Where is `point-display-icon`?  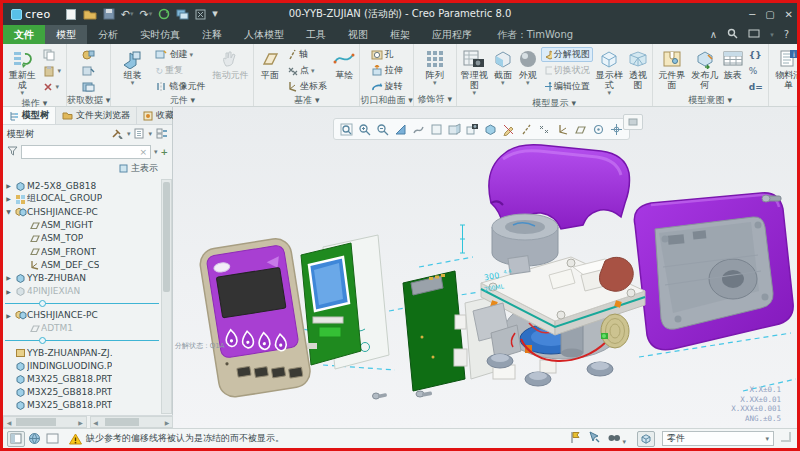 point-display-icon is located at coordinates (544, 130).